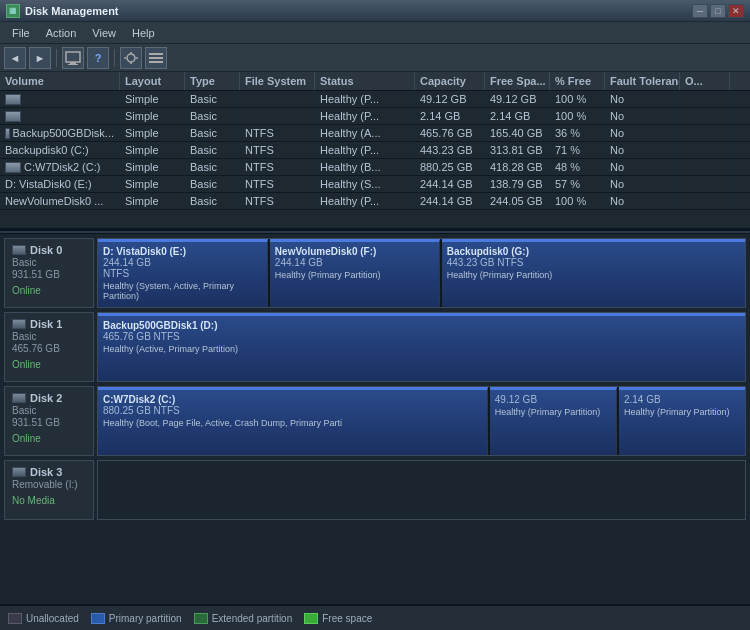 Image resolution: width=750 pixels, height=630 pixels. What do you see at coordinates (375, 150) in the screenshot?
I see `table-row: Backupdisk0 (C:) Simple Basic NTFS Healt…` at bounding box center [375, 150].